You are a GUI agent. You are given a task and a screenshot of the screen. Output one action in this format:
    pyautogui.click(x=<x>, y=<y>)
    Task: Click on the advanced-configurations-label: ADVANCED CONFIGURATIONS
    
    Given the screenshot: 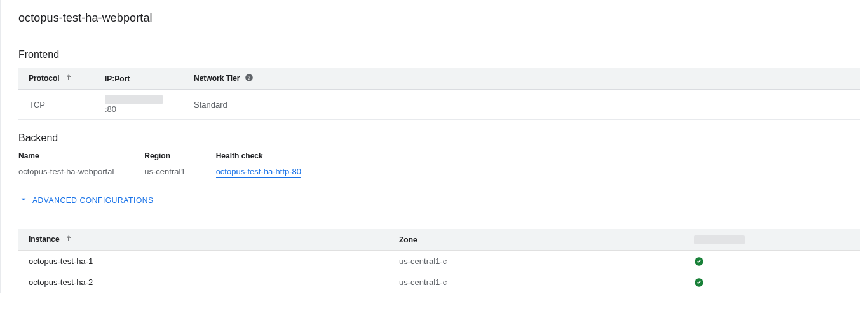 What is the action you would take?
    pyautogui.click(x=93, y=200)
    